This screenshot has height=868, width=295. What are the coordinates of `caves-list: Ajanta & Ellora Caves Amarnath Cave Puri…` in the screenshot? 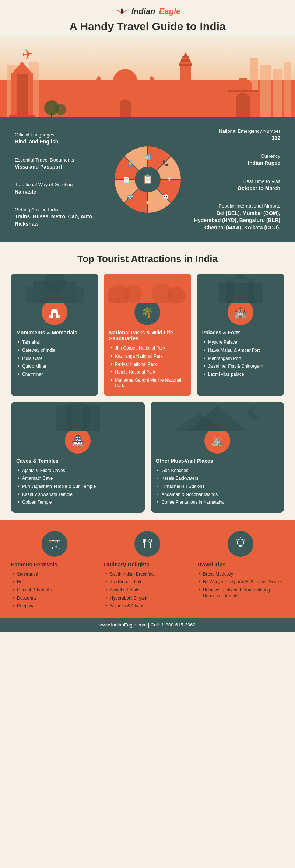 It's located at (78, 487).